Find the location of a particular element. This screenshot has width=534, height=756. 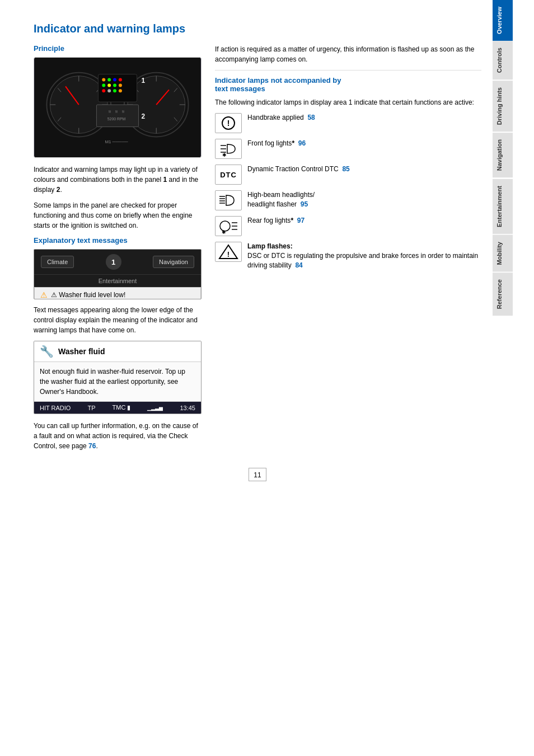

right-intro: If action is required as a matter of urg… is located at coordinates (348, 54).